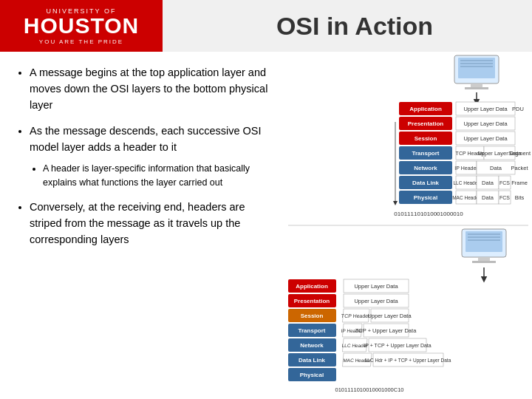  What do you see at coordinates (408, 361) in the screenshot?
I see `svg-text:LLC Hdr + IP + TCP + Upper Lay: LLC Hdr + IP + TCP + Upper Layer Data` at bounding box center [408, 361].